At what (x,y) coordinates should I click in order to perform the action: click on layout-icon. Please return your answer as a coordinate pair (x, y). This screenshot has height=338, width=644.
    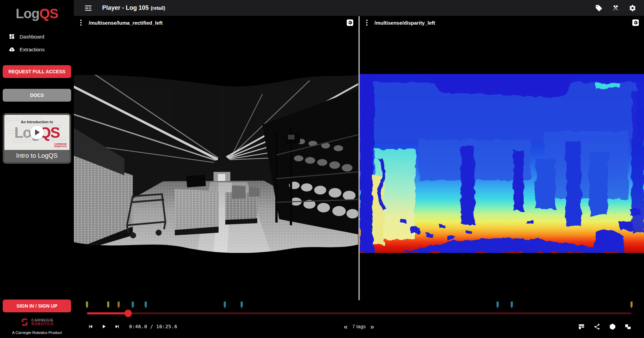
    Looking at the image, I should click on (581, 327).